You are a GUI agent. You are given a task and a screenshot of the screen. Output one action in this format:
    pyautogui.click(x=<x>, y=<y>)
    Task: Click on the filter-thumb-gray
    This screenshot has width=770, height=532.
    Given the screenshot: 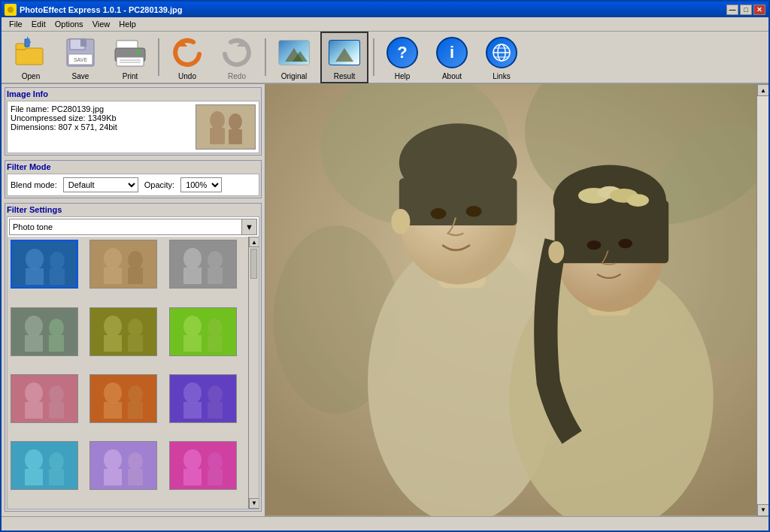 What is the action you would take?
    pyautogui.click(x=203, y=264)
    